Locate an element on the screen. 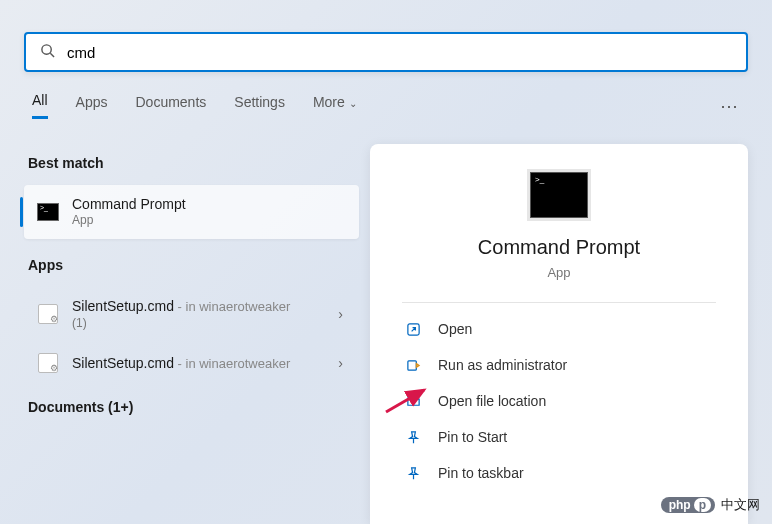  more-options-button: ⋯ is located at coordinates (730, 106).